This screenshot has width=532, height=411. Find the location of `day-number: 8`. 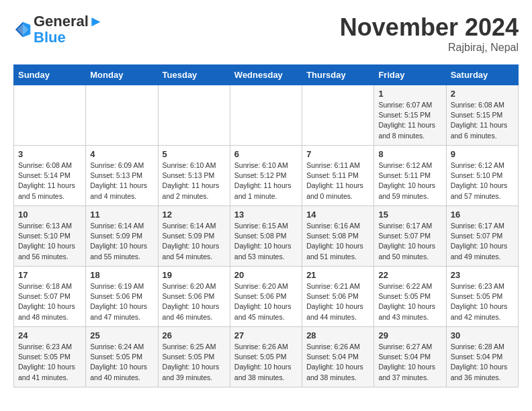

day-number: 8 is located at coordinates (410, 154).